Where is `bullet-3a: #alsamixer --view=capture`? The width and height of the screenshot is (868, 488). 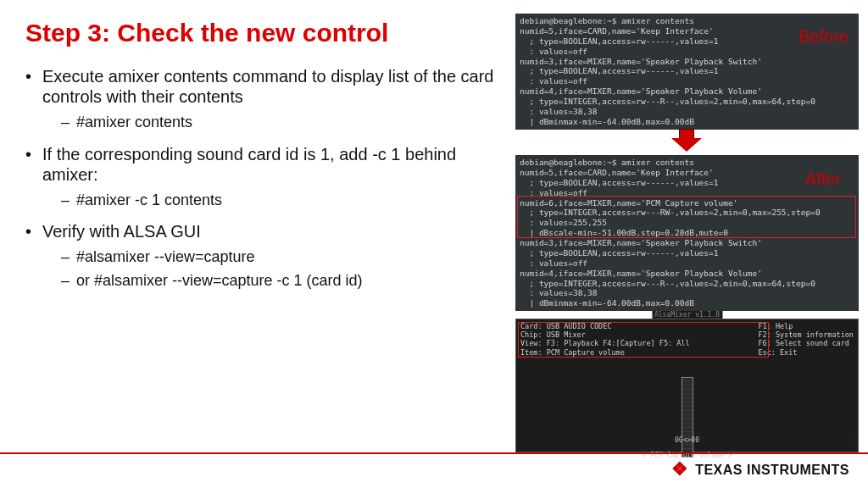
bullet-3a: #alsamixer --view=capture is located at coordinates (271, 258).